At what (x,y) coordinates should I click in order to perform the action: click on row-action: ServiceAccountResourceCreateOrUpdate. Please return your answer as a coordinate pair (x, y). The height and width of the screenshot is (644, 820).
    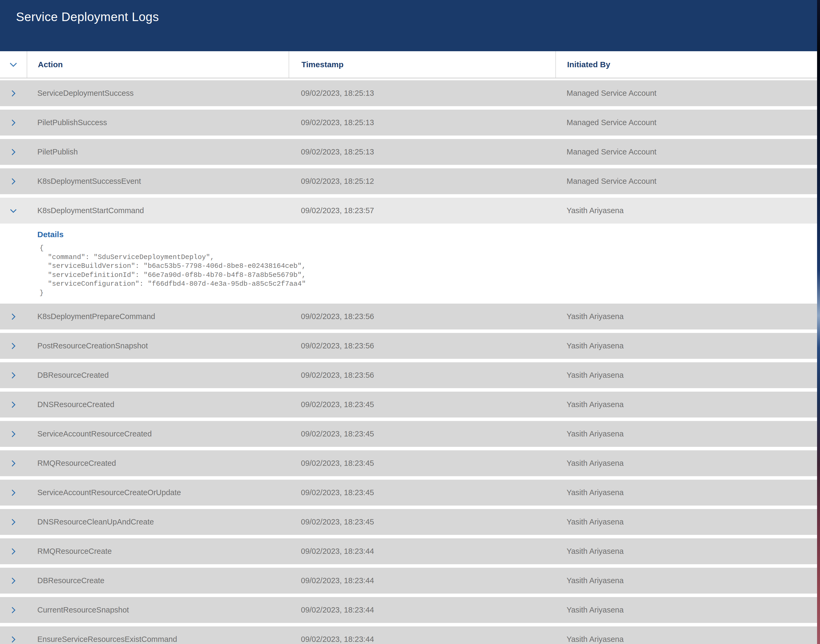
    Looking at the image, I should click on (158, 492).